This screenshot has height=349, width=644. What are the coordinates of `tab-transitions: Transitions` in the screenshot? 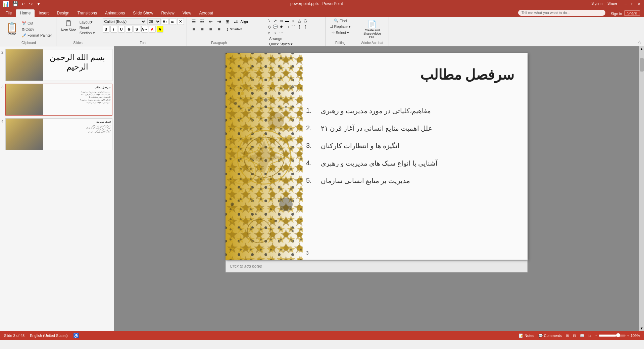 It's located at (87, 13).